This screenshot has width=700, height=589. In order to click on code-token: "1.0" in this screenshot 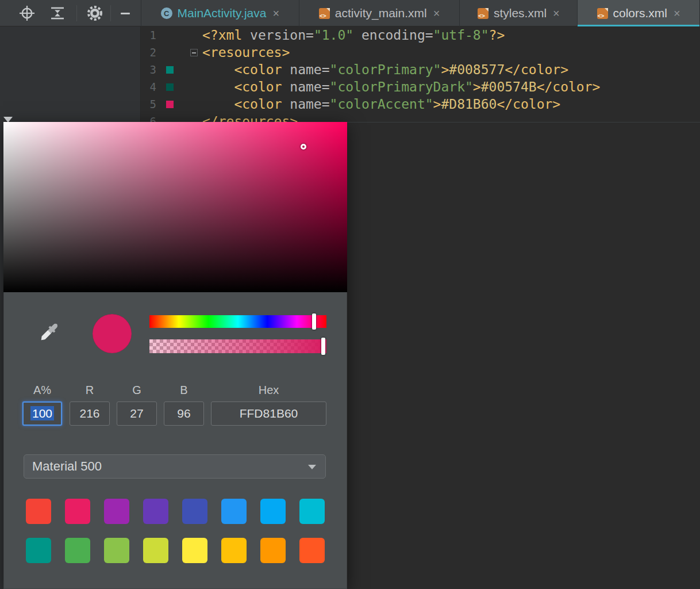, I will do `click(333, 35)`.